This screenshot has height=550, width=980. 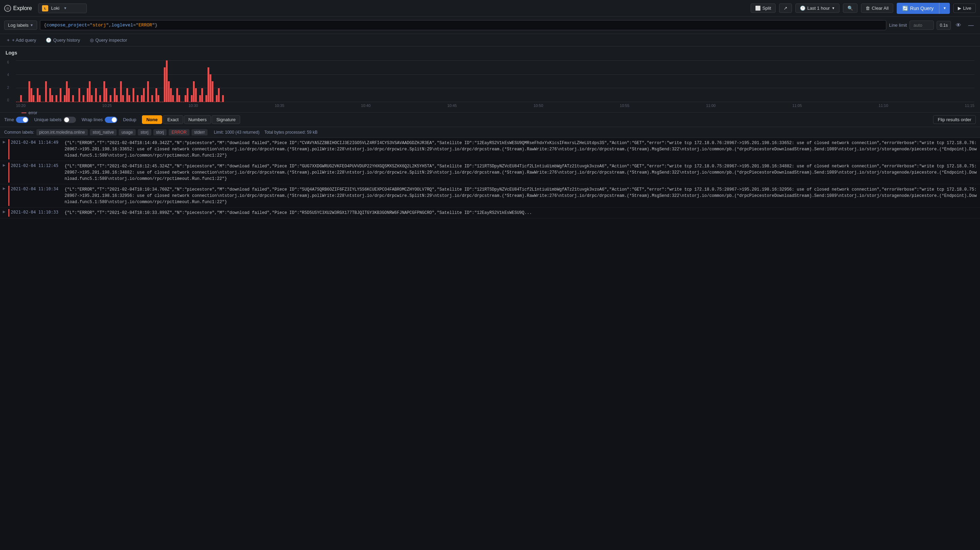 I want to click on log-row: ▶ 2021-02-04 11:10:34 {"L":"ERROR","T":"…, so click(x=490, y=196).